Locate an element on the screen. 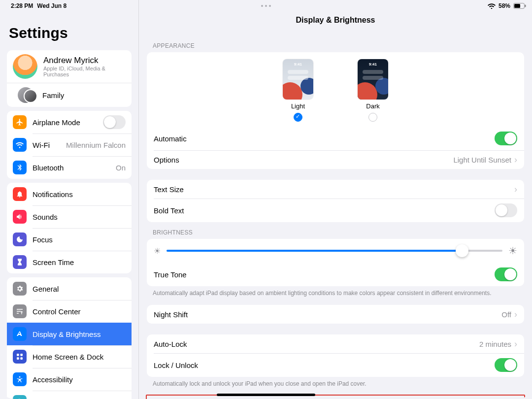 This screenshot has height=399, width=532. dark-radio is located at coordinates (373, 117).